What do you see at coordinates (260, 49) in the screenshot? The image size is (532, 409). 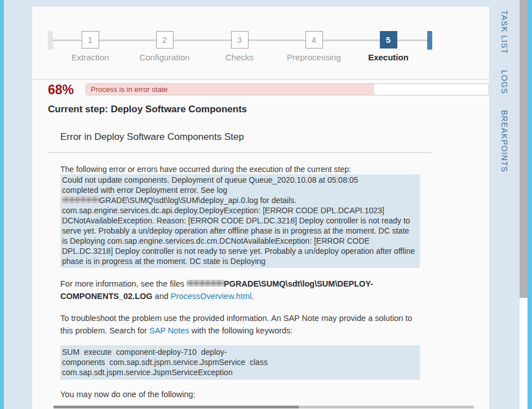 I see `wizard-roadmap: 1 Extraction 2 Configuration 3 Checks 4 …` at bounding box center [260, 49].